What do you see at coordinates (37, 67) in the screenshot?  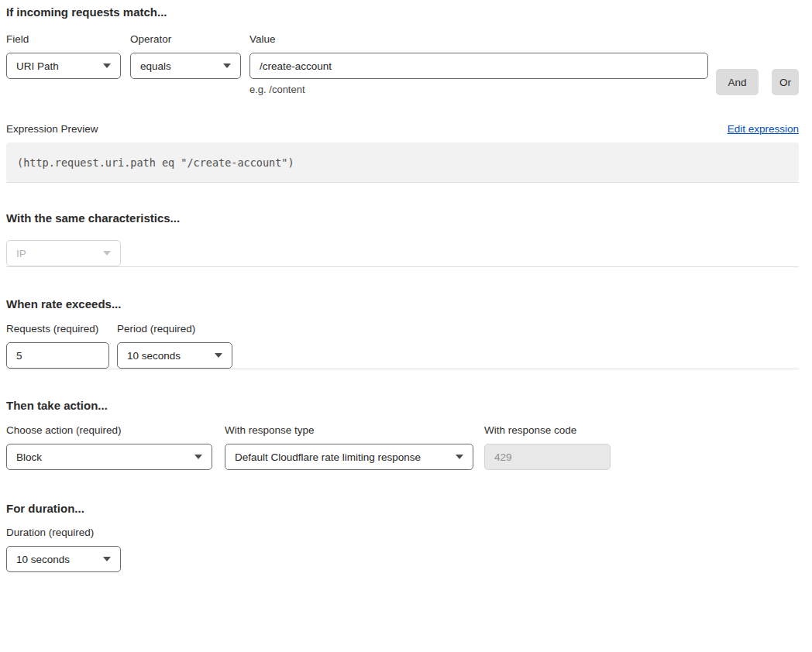 I see `field-select-value: URI Path` at bounding box center [37, 67].